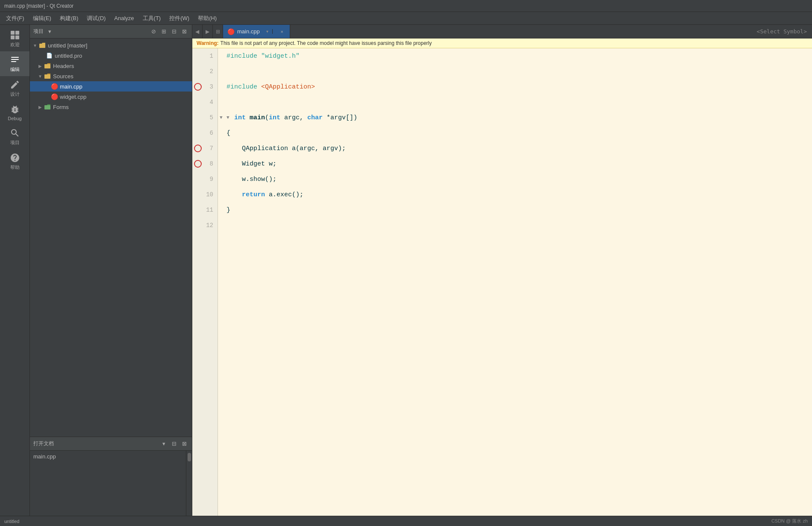  Describe the element at coordinates (152, 18) in the screenshot. I see `menu-tools: 工具(T)` at that location.